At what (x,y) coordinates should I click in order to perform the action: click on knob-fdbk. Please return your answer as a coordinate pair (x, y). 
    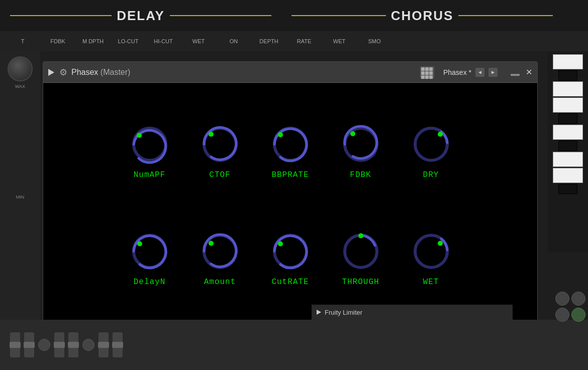
    Looking at the image, I should click on (361, 144).